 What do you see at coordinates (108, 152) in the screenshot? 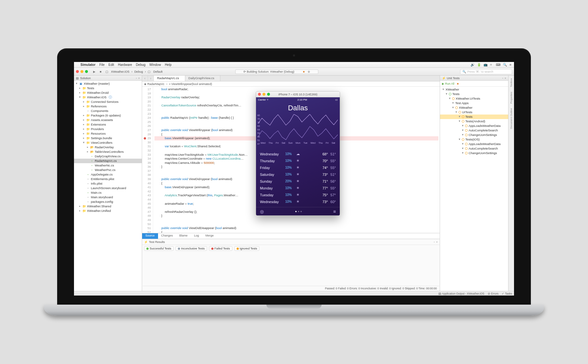
I see `tree-item: ▸📂TableViewControllers` at bounding box center [108, 152].